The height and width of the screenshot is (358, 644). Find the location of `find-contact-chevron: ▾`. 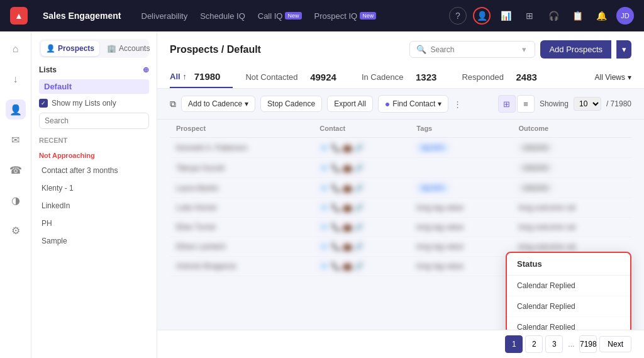

find-contact-chevron: ▾ is located at coordinates (440, 104).